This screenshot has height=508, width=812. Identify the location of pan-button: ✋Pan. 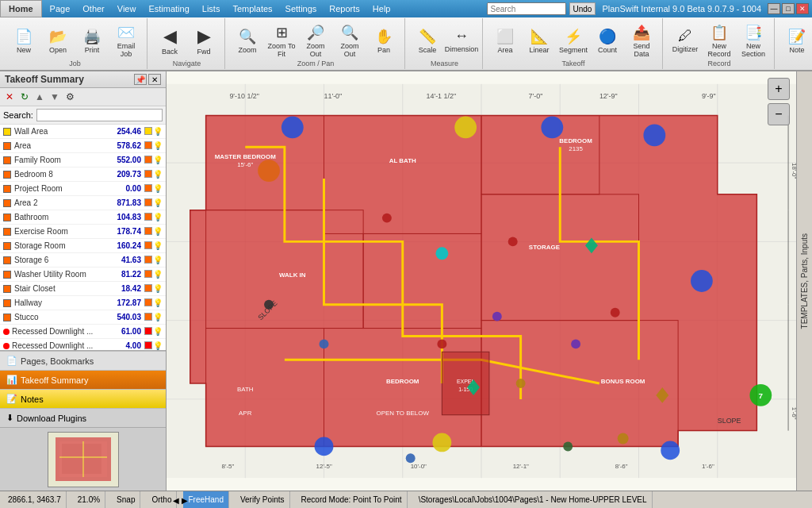
(384, 40).